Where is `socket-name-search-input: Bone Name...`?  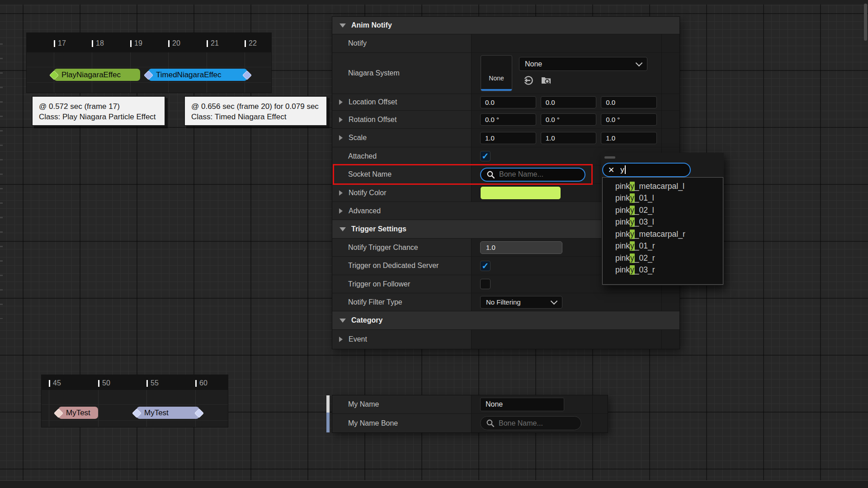 socket-name-search-input: Bone Name... is located at coordinates (533, 174).